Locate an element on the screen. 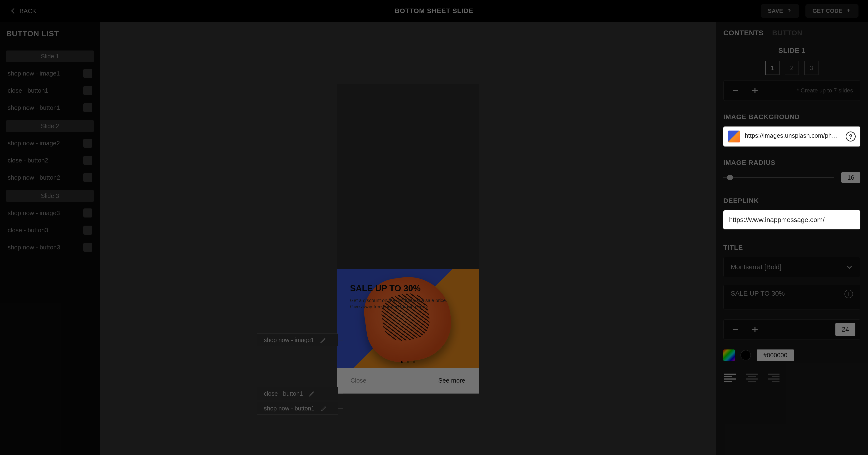 This screenshot has height=455, width=868. align-left-button is located at coordinates (730, 378).